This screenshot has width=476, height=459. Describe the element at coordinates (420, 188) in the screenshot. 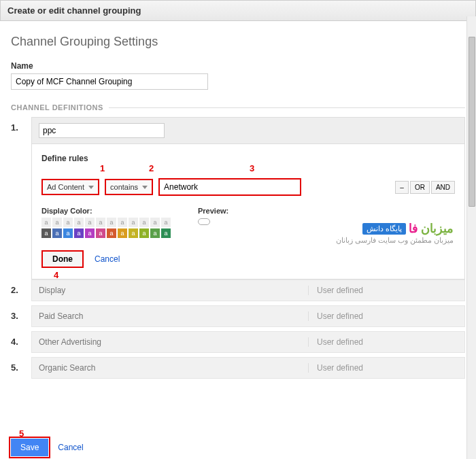

I see `rule-or-button: OR` at that location.